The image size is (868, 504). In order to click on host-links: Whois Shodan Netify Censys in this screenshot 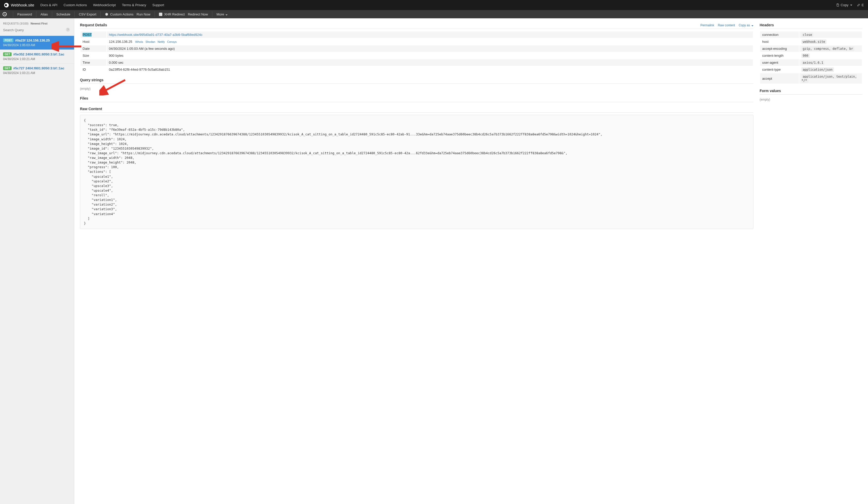, I will do `click(157, 42)`.